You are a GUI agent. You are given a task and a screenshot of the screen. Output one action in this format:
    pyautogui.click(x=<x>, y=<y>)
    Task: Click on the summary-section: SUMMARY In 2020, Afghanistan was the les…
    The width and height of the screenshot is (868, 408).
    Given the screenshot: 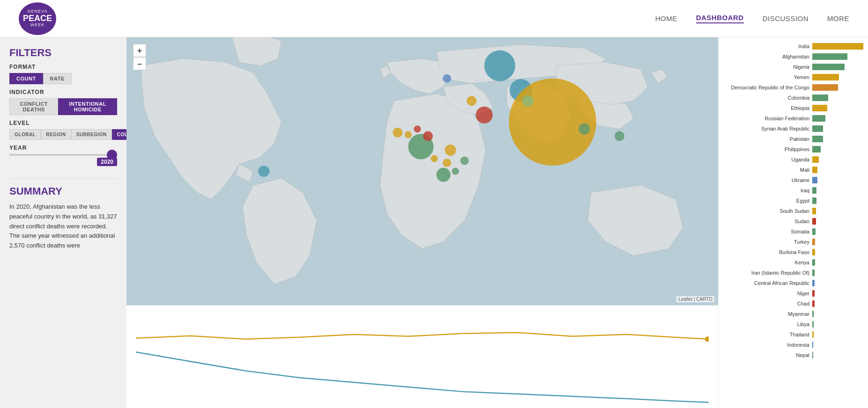 What is the action you would take?
    pyautogui.click(x=63, y=214)
    